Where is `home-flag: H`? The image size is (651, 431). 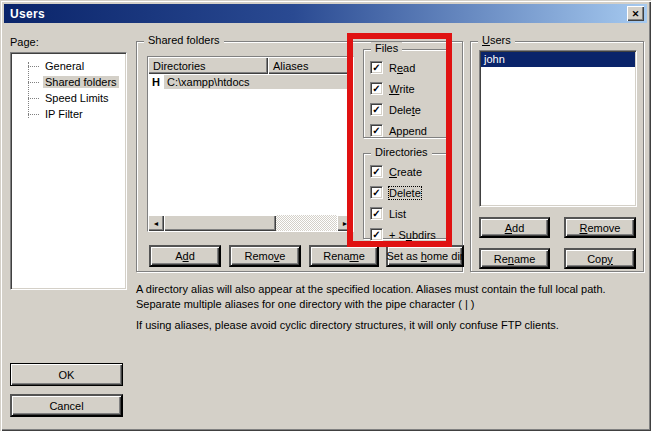 home-flag: H is located at coordinates (156, 82).